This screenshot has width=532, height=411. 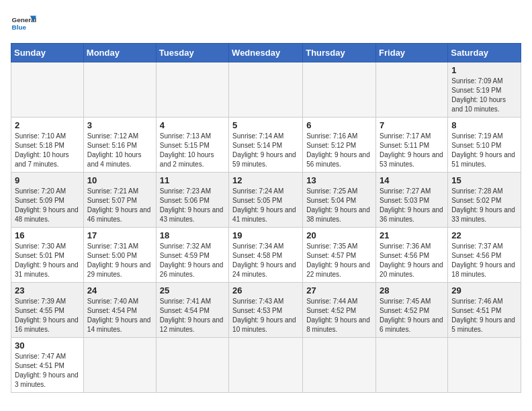 I want to click on day-number: 8, so click(x=484, y=125).